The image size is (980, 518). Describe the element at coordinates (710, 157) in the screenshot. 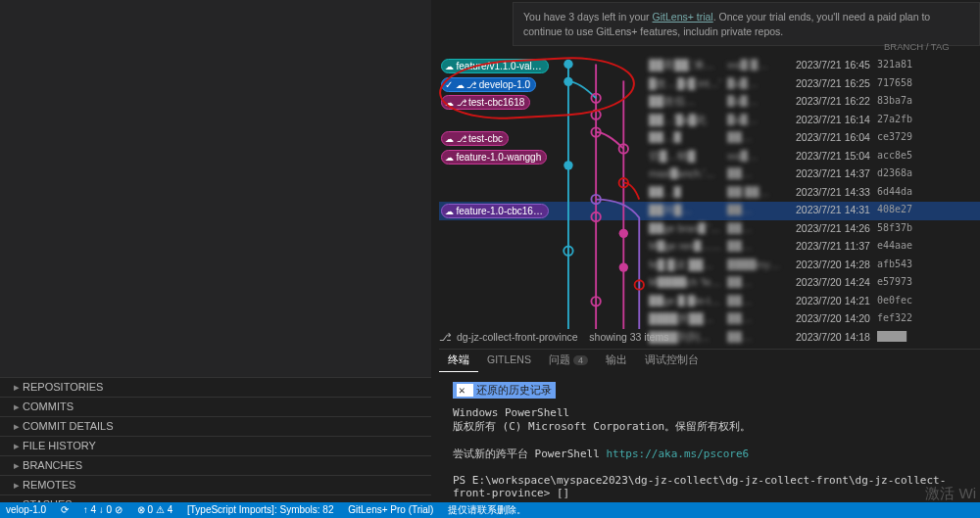

I see `commit-row: feature-1.0-wanggh切█…销█wa█…2023/7/21 15:…` at that location.